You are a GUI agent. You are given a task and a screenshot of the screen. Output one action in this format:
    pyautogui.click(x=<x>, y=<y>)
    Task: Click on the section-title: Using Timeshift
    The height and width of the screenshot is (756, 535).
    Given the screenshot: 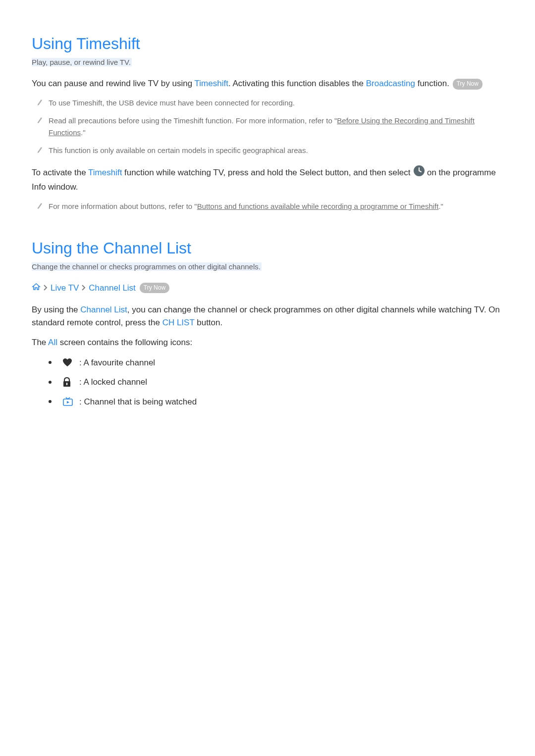 What is the action you would take?
    pyautogui.click(x=268, y=44)
    